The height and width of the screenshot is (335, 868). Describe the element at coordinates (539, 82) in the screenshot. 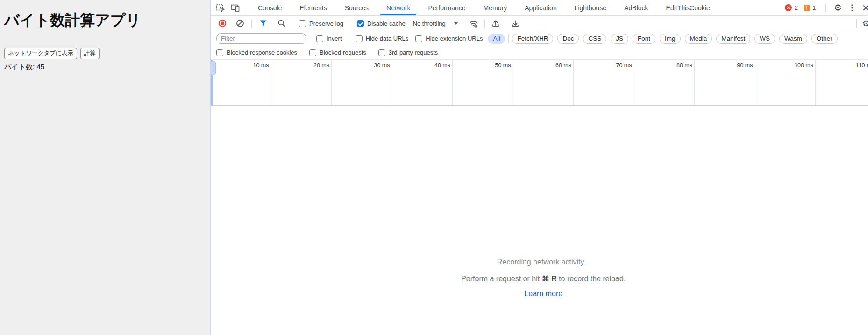

I see `timeline-grid: 10 ms 20 ms 30 ms 40 ms 50 ms 60 ms 70 m…` at that location.